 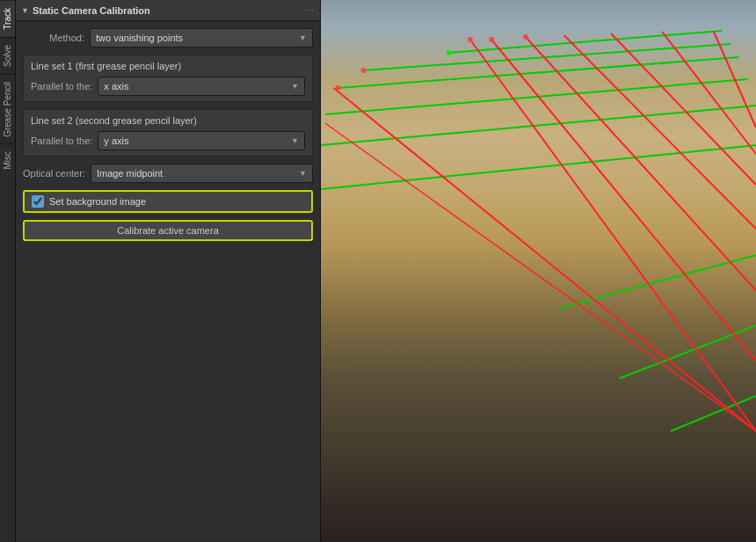 What do you see at coordinates (295, 86) in the screenshot?
I see `lineset1-axis-arrow: ▼` at bounding box center [295, 86].